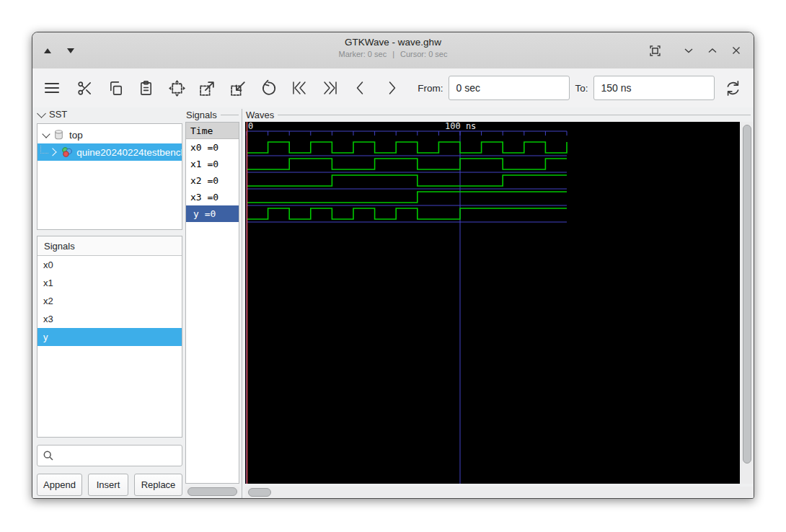  Describe the element at coordinates (85, 88) in the screenshot. I see `cut-icon` at that location.